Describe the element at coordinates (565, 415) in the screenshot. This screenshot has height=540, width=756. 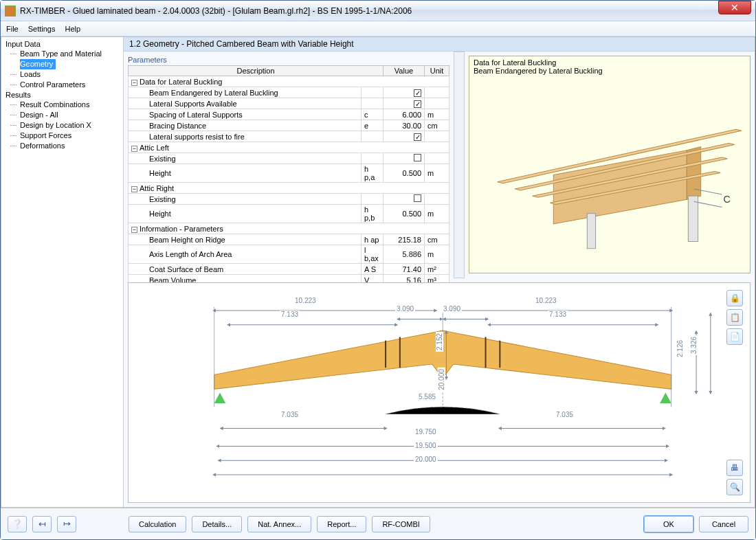
I see `dim-7-035-right: 7.035` at that location.